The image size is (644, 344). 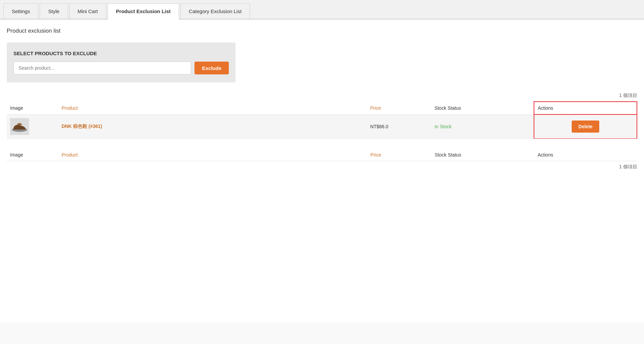 I want to click on top-item-count: 1 個項目, so click(x=322, y=96).